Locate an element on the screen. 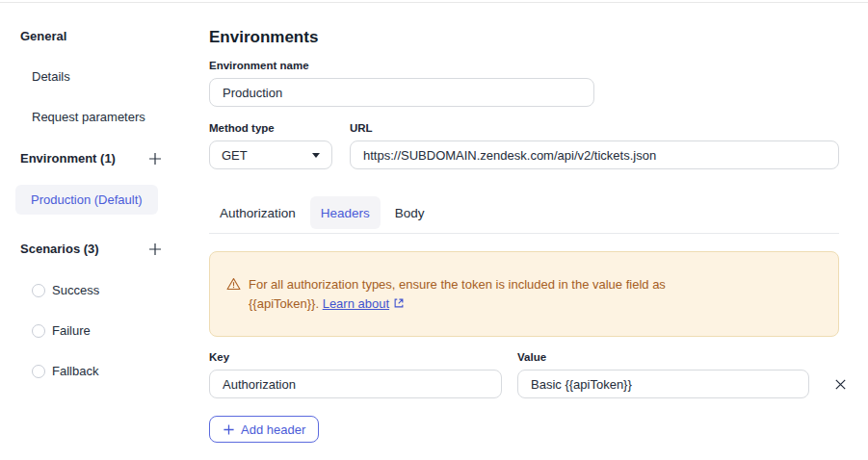 Image resolution: width=868 pixels, height=460 pixels. scenario-fallback: Fallback is located at coordinates (112, 371).